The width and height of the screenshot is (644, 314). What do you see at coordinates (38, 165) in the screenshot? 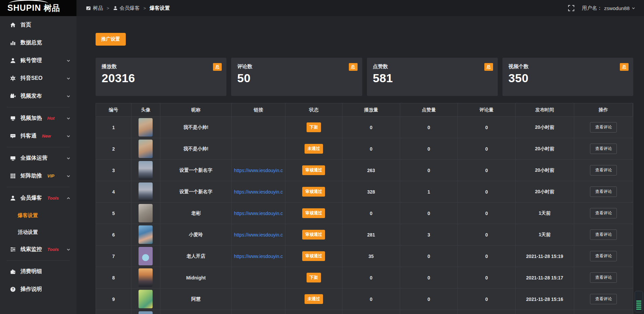
I see `sidebar: 首页 数据总览 账号管理 抖音SEO 视频发布 视频加热 Hot 抖客通 New…` at bounding box center [38, 165].